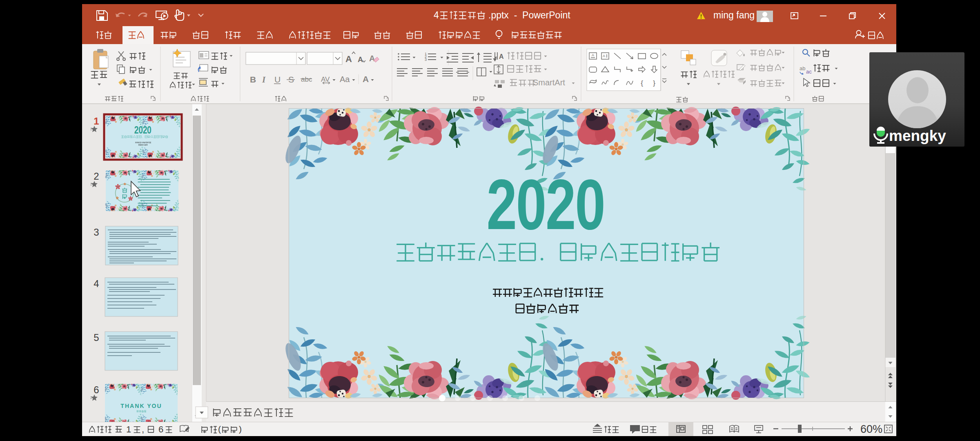 This screenshot has height=441, width=980. I want to click on svg-text: mengky, so click(918, 136).